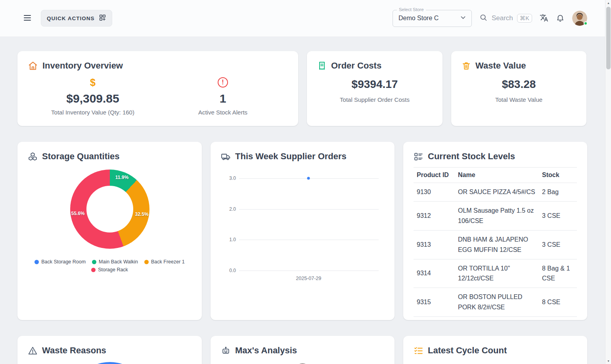 Image resolution: width=611 pixels, height=364 pixels. I want to click on hamburger-icon, so click(27, 18).